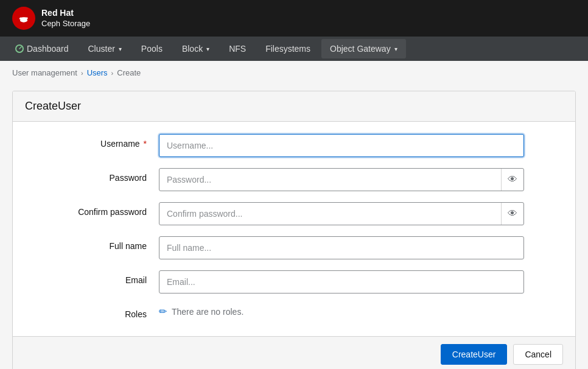  What do you see at coordinates (294, 73) in the screenshot?
I see `breadcrumb: User management › Users › Create` at bounding box center [294, 73].